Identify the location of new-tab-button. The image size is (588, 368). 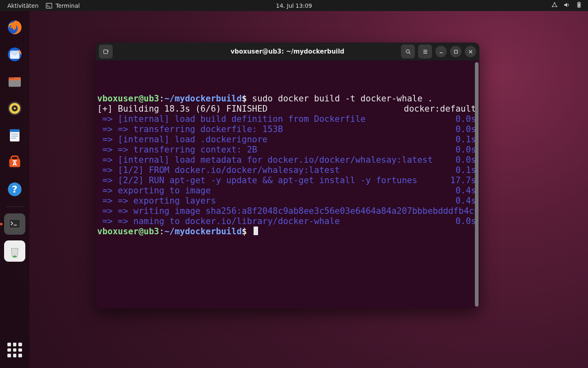
(106, 52).